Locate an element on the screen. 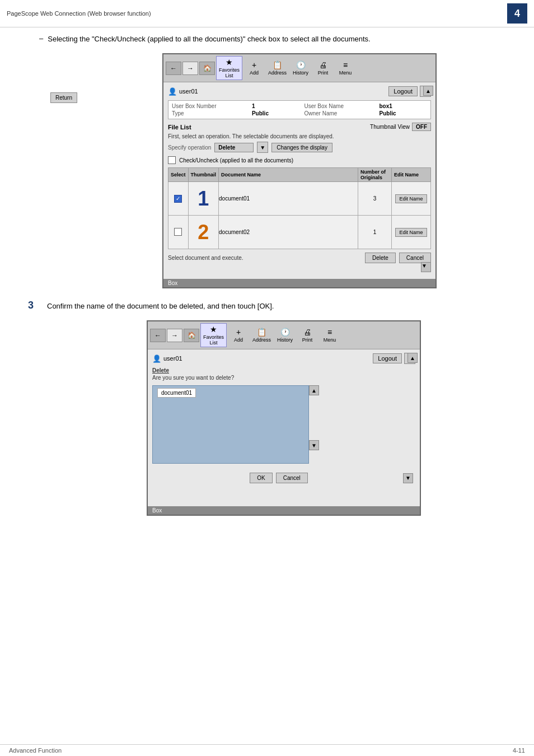  file-list-label: File List is located at coordinates (180, 127).